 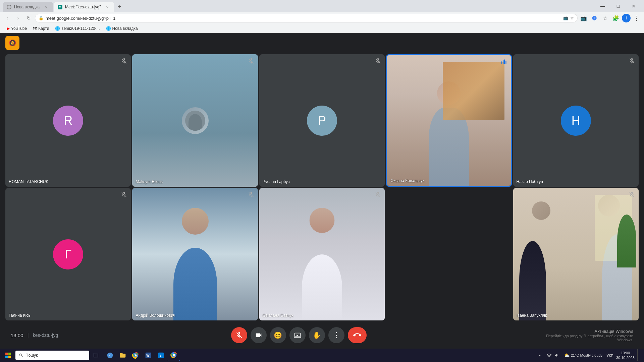 I want to click on toolbar-extensions: 🧩, so click(x=616, y=18).